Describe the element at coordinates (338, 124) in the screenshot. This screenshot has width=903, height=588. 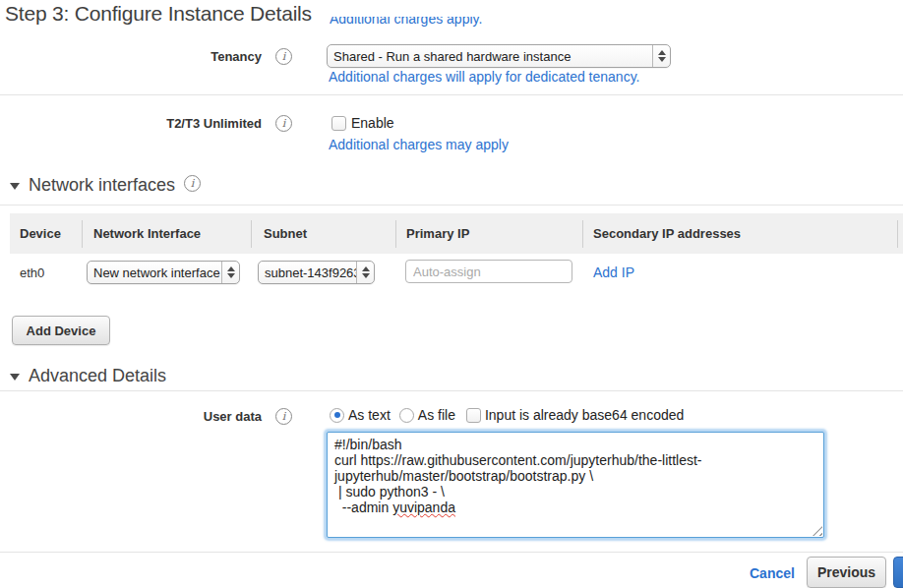
I see `enable-checkbox` at that location.